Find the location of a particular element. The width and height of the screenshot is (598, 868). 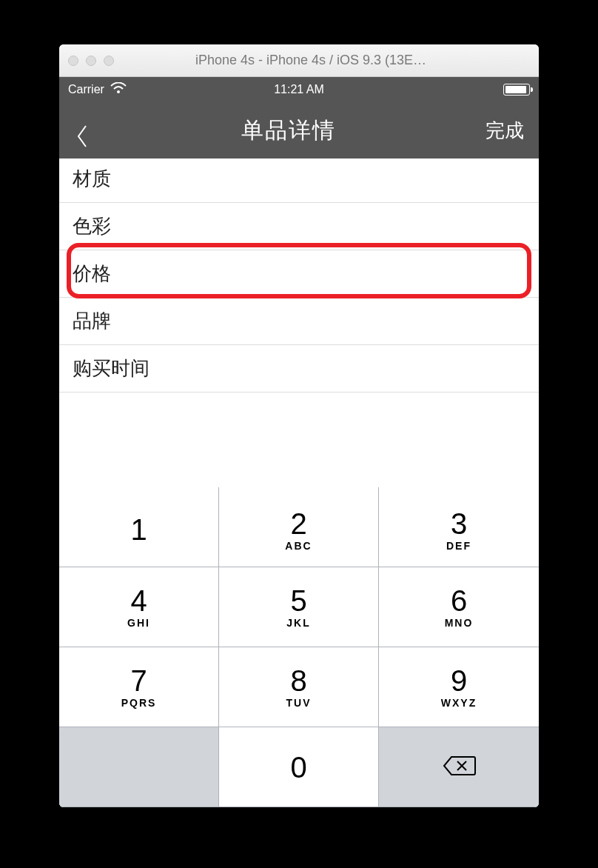

row-material: 材质 is located at coordinates (299, 181).